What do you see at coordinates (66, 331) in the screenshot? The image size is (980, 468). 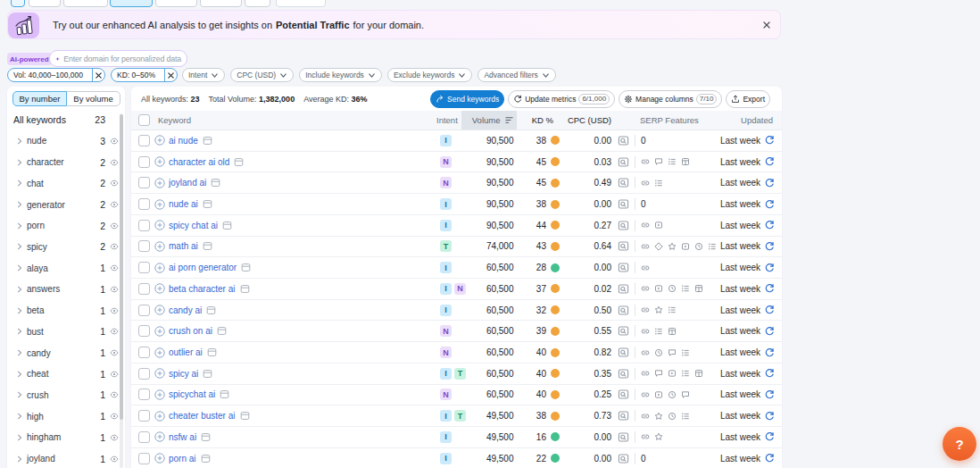 I see `sidebar-group-item: bust 1` at bounding box center [66, 331].